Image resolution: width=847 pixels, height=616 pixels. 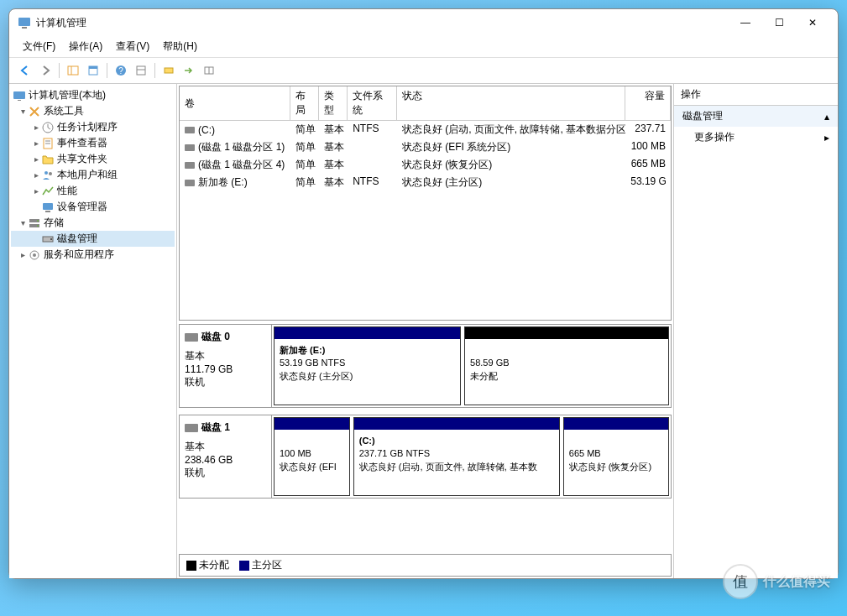 I want to click on tree-performance: ▸ 性能, so click(x=92, y=191).